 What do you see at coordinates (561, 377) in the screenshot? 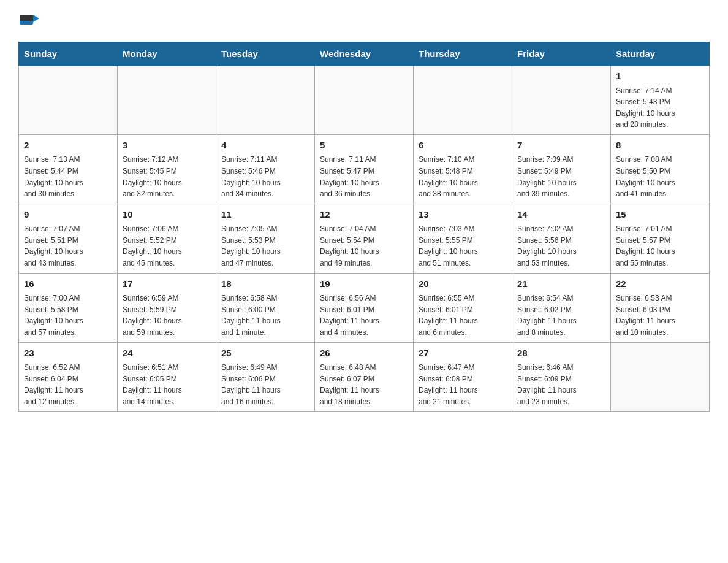
I see `calendar-cell: 28Sunrise: 6:46 AM Sunset: 6:09 PM Dayli…` at bounding box center [561, 377].